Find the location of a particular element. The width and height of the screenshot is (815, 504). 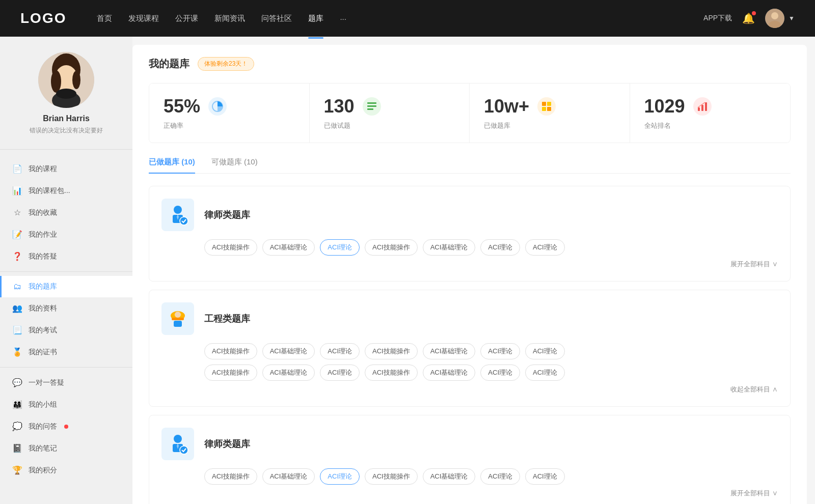

lawyer2-tag-5: ACI理论 is located at coordinates (500, 477).